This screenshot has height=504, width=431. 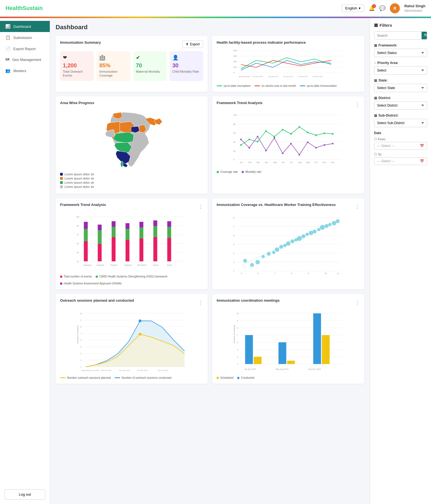 What do you see at coordinates (25, 26) in the screenshot?
I see `sidebar-item-dashboard: 📊 Dashboard` at bounding box center [25, 26].